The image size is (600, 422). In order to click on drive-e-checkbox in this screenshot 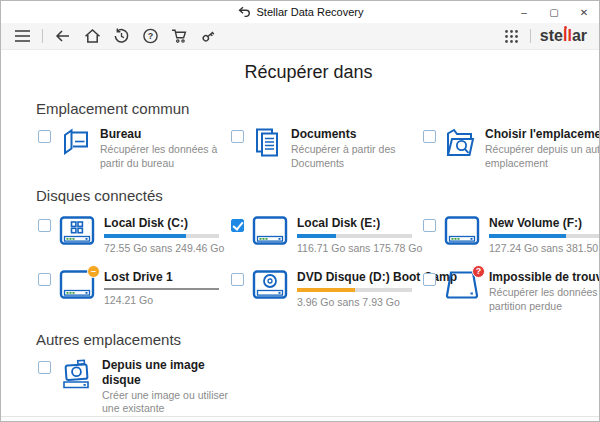, I will do `click(238, 226)`.